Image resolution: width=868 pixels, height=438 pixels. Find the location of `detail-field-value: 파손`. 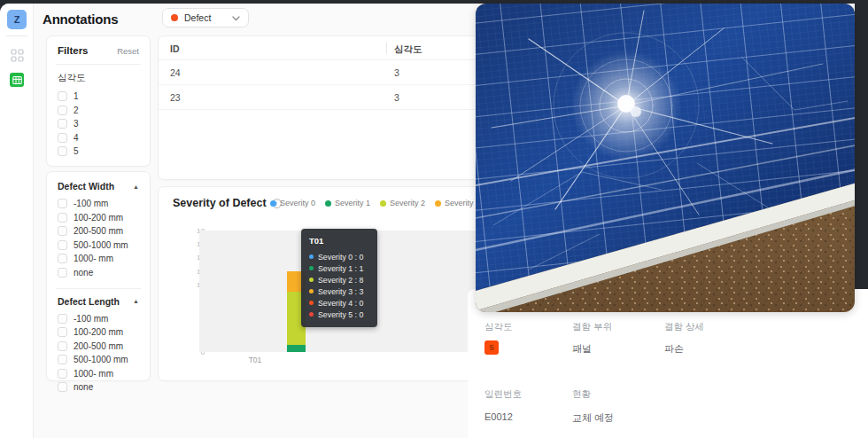

detail-field-value: 파손 is located at coordinates (674, 349).